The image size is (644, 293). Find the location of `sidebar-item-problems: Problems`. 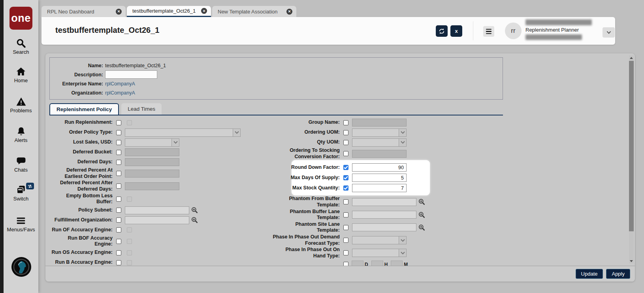

sidebar-item-problems: Problems is located at coordinates (21, 105).